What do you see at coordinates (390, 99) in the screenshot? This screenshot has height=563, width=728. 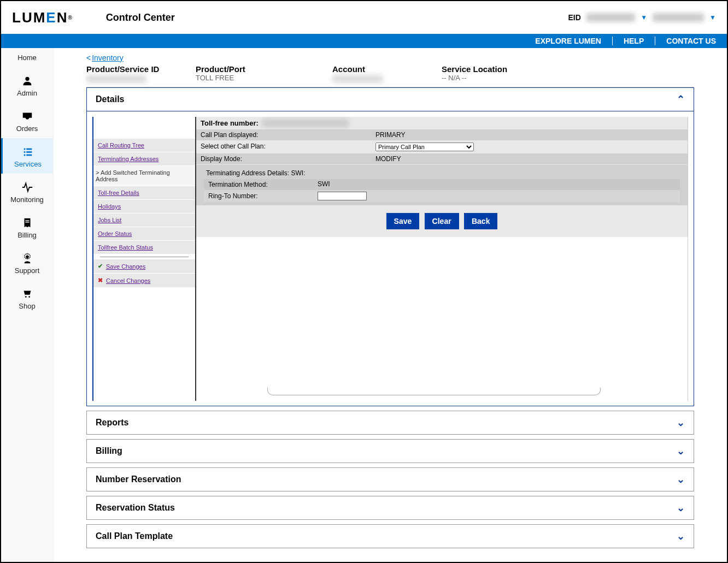 I see `details-panel-header: Details ⌃` at bounding box center [390, 99].